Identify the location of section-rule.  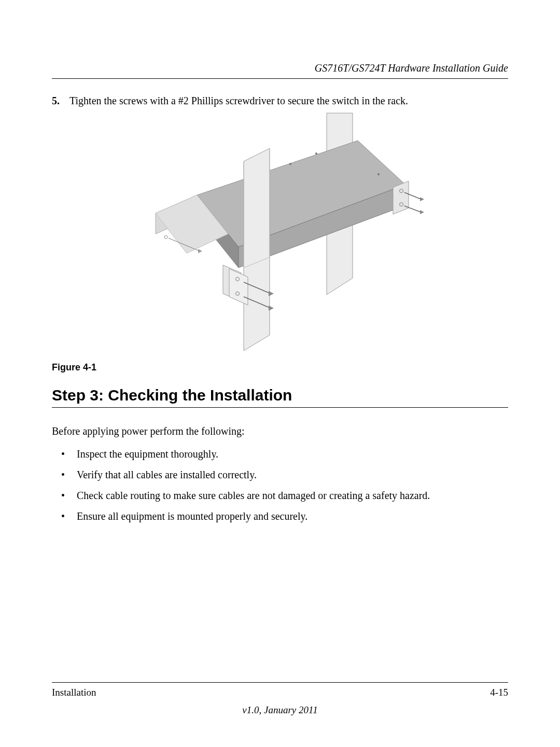
(280, 408).